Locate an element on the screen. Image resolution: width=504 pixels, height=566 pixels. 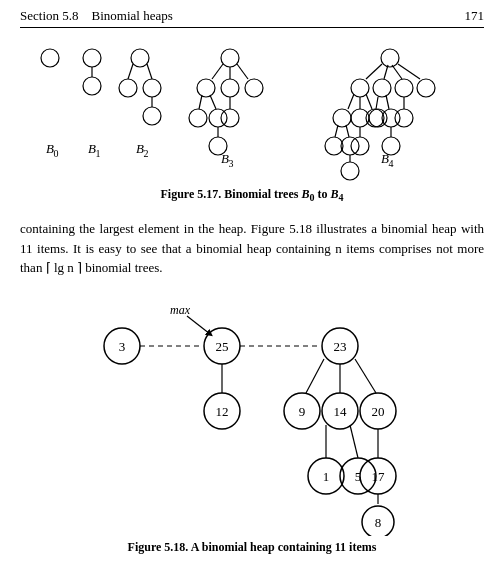
svg-text: 12 is located at coordinates (222, 412).